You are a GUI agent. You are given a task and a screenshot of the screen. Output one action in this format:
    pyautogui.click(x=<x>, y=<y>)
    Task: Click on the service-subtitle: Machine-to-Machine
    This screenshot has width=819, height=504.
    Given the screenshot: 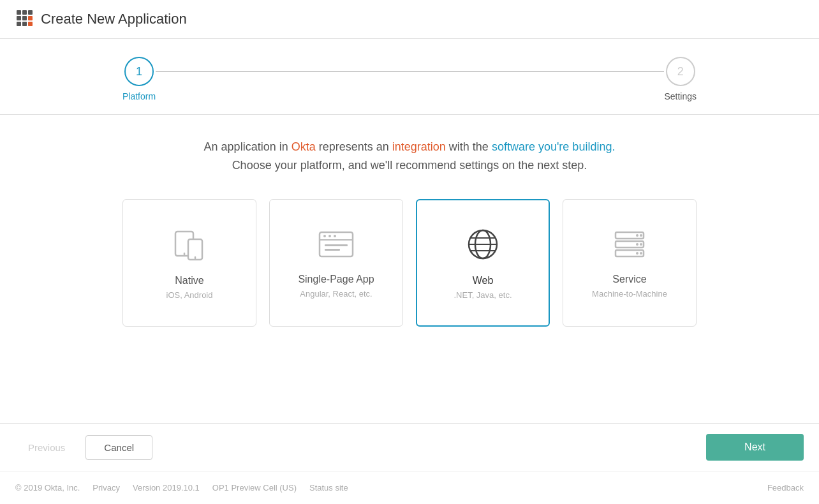 What is the action you would take?
    pyautogui.click(x=630, y=293)
    